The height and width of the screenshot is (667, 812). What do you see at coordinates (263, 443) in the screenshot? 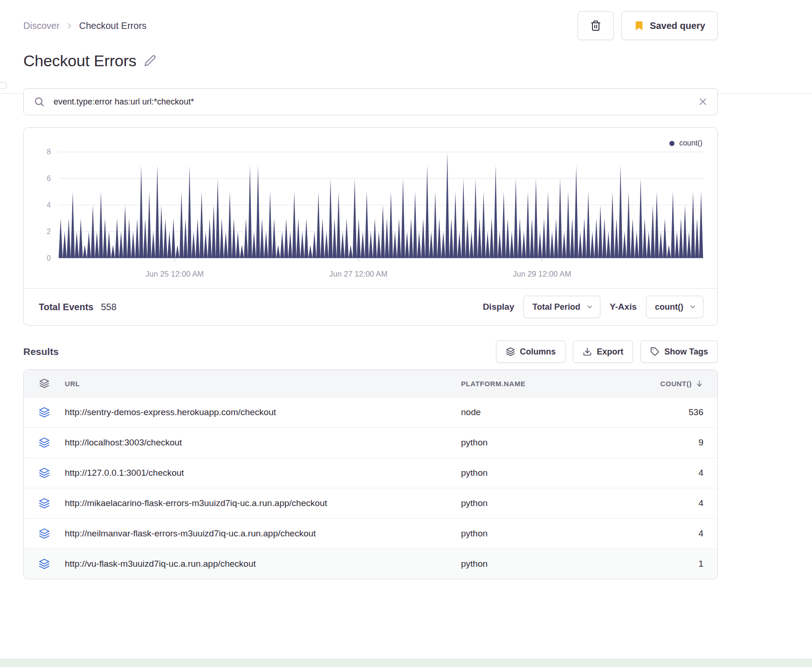
I see `cell-url: http://localhost:3003/checkout` at bounding box center [263, 443].